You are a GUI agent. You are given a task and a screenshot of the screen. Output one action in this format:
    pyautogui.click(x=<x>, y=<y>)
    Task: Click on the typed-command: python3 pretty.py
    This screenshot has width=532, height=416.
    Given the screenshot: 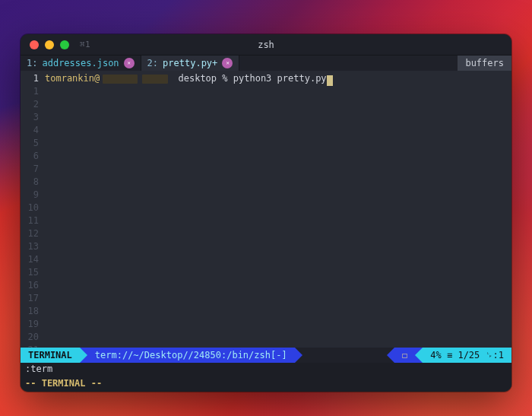 What is the action you would take?
    pyautogui.click(x=280, y=79)
    